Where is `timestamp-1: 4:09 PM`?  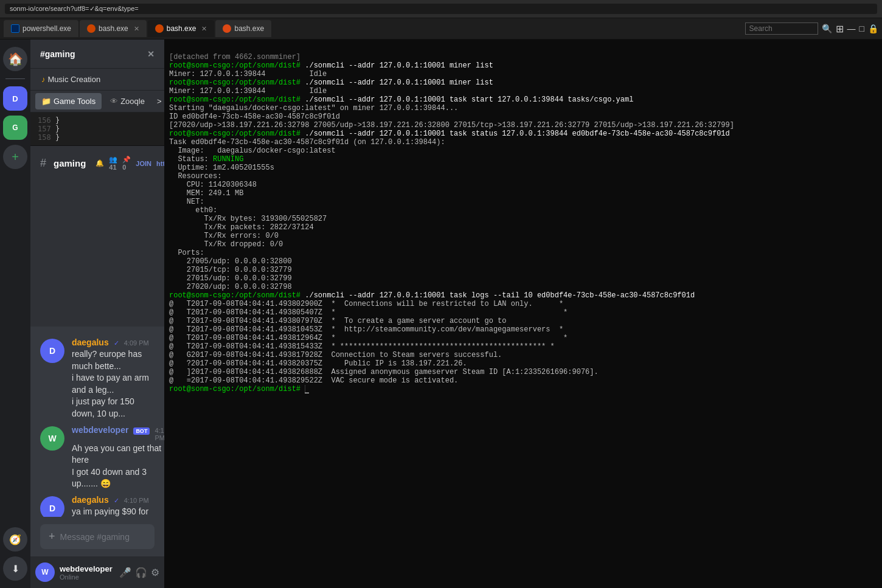 timestamp-1: 4:09 PM is located at coordinates (136, 343).